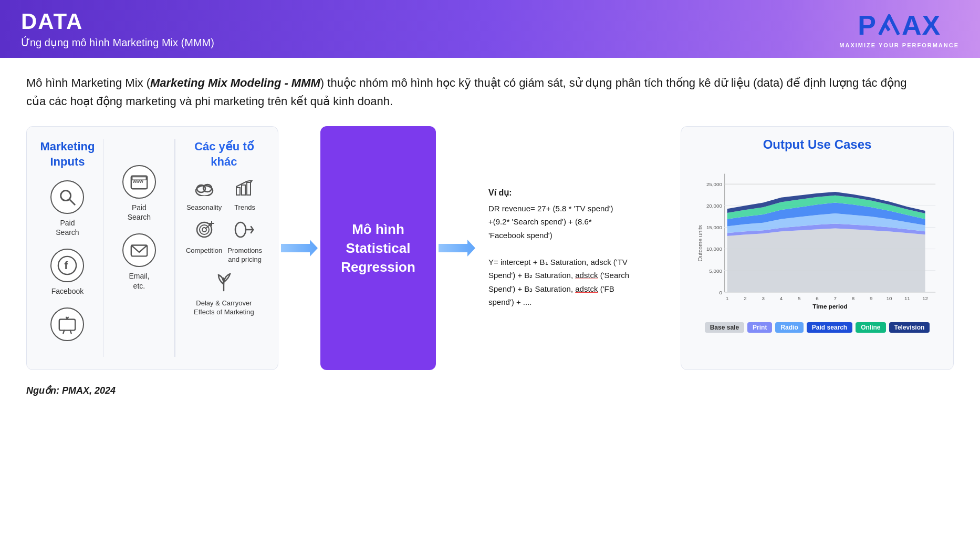 This screenshot has height=554, width=980. What do you see at coordinates (853, 299) in the screenshot?
I see `svg-text: 8` at bounding box center [853, 299].